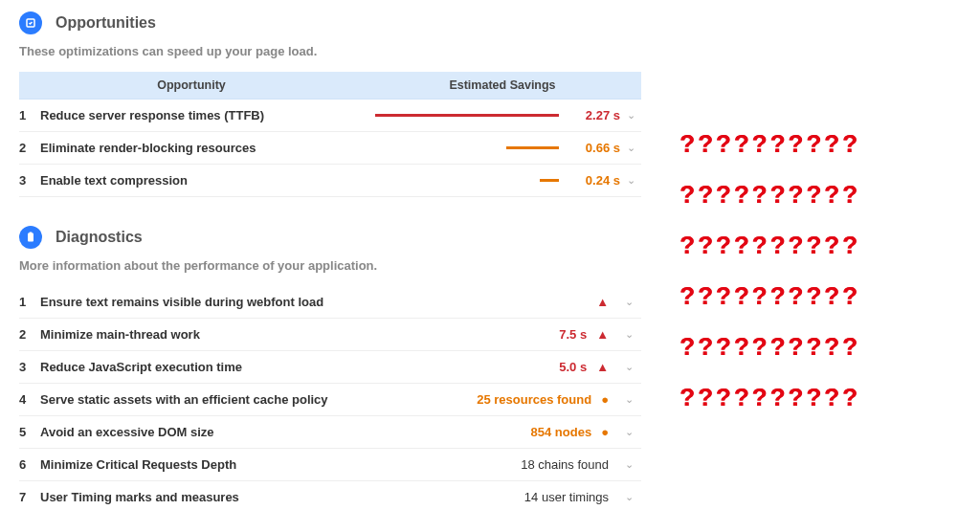 The width and height of the screenshot is (980, 510). I want to click on qmark-line-4: ??????????, so click(824, 297).